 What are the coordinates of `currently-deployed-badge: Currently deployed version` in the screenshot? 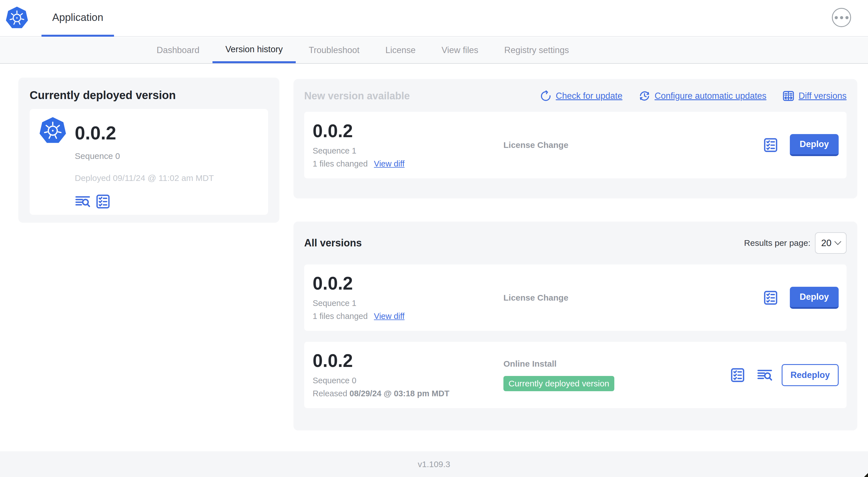 It's located at (559, 384).